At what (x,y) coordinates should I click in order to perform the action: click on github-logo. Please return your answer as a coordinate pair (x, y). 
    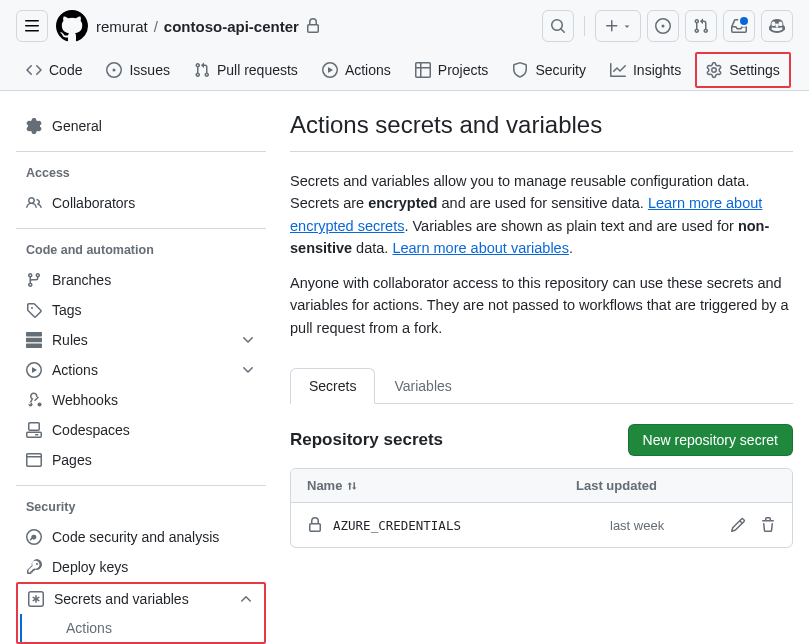
    Looking at the image, I should click on (72, 26).